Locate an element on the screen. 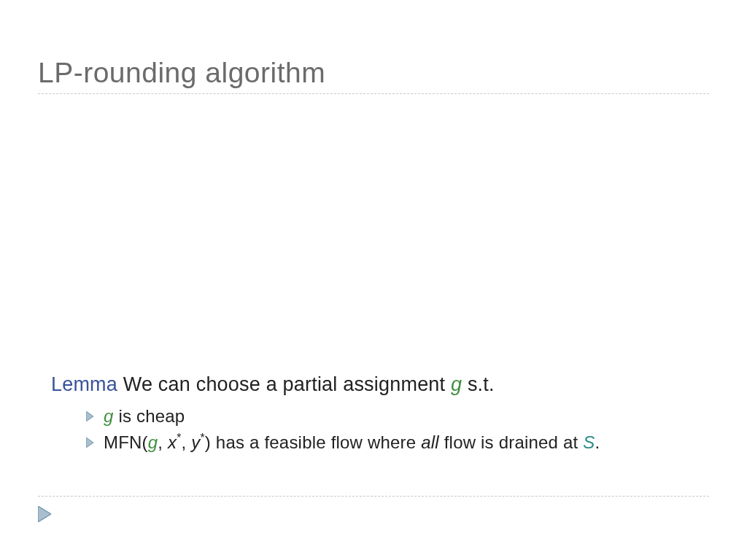  b2-period: . is located at coordinates (598, 442).